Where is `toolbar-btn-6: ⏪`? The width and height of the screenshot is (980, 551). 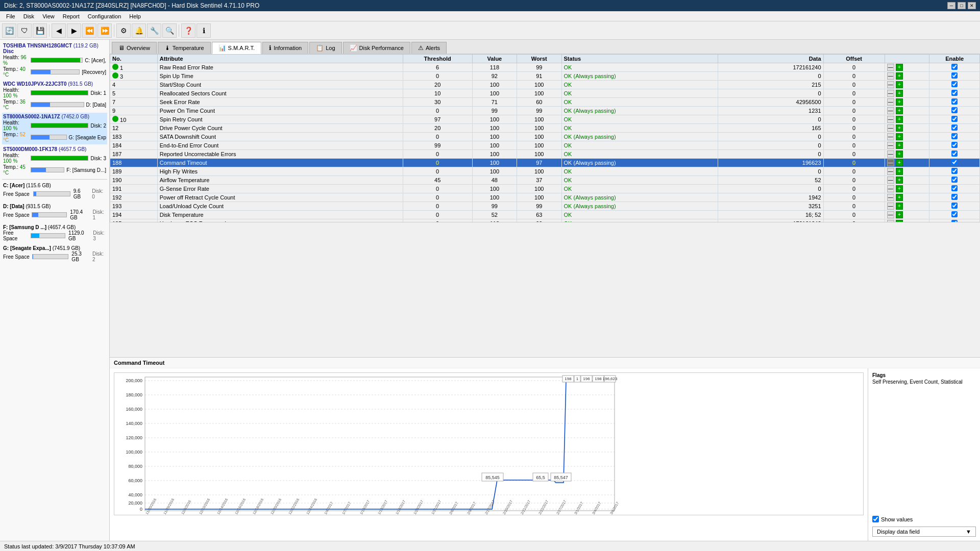 toolbar-btn-6: ⏪ is located at coordinates (89, 31).